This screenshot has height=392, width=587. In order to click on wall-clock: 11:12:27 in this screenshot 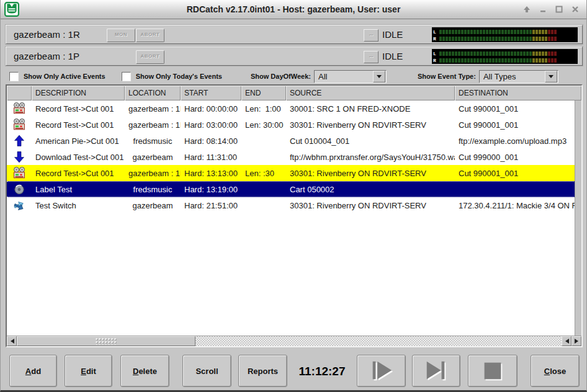, I will do `click(322, 372)`.